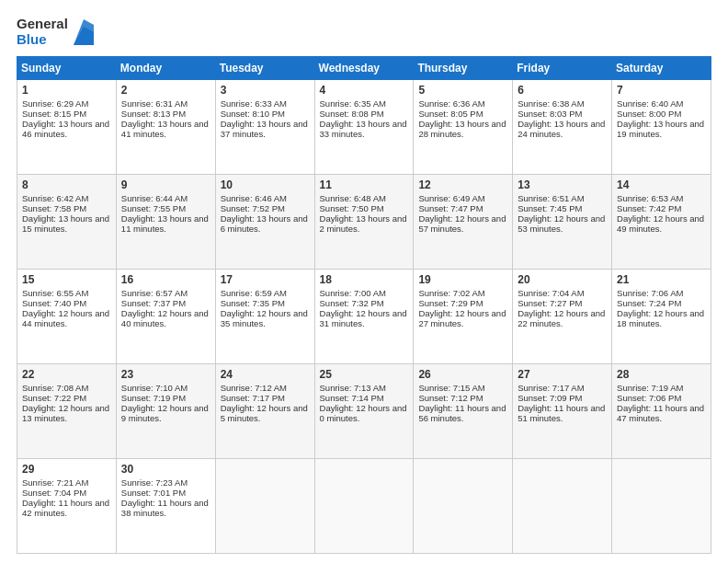 The image size is (728, 563). What do you see at coordinates (165, 506) in the screenshot?
I see `table-row: 30 Sunrise: 7:23 AM Sunset: 7:01 PM Dayl…` at bounding box center [165, 506].